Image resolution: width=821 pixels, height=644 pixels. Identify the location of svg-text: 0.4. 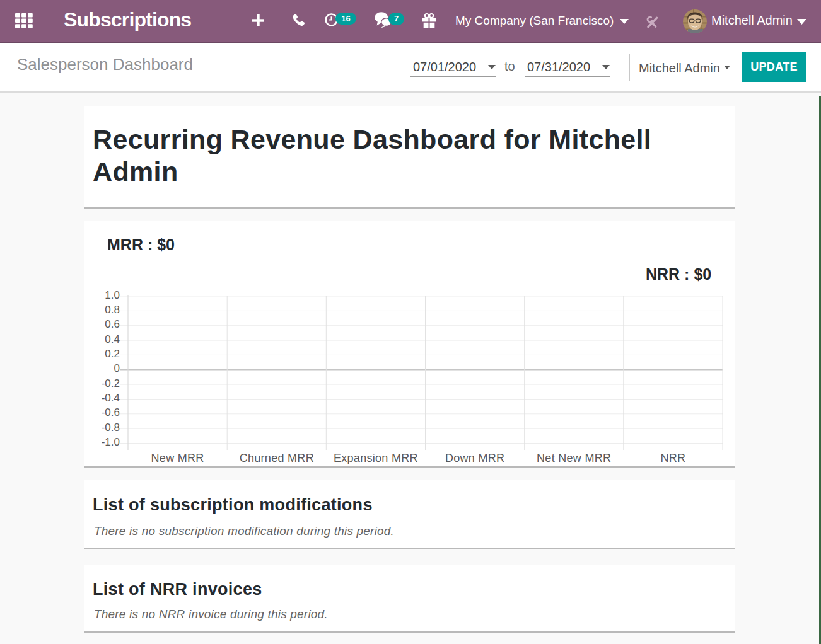
(112, 339).